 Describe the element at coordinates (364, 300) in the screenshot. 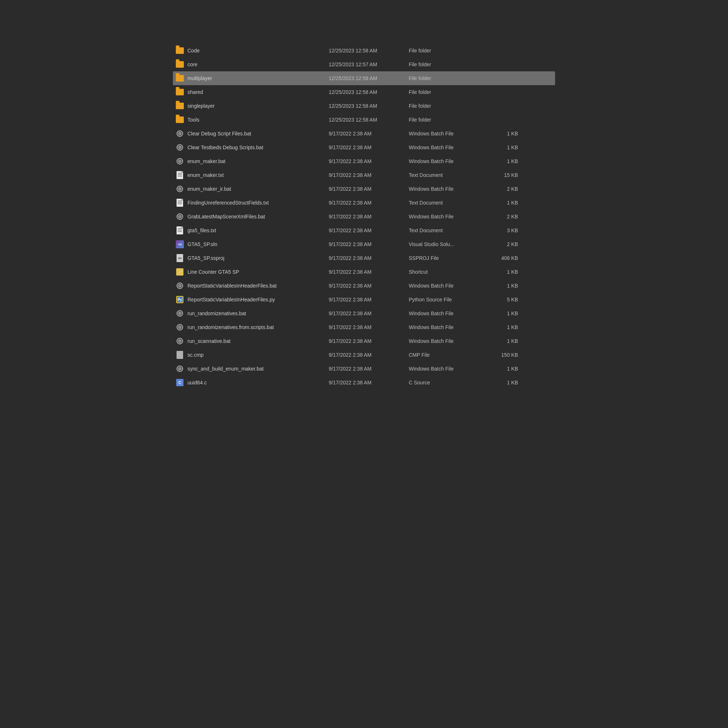

I see `table-row: PyReportStaticVariablesInHeaderFiles.py9…` at that location.